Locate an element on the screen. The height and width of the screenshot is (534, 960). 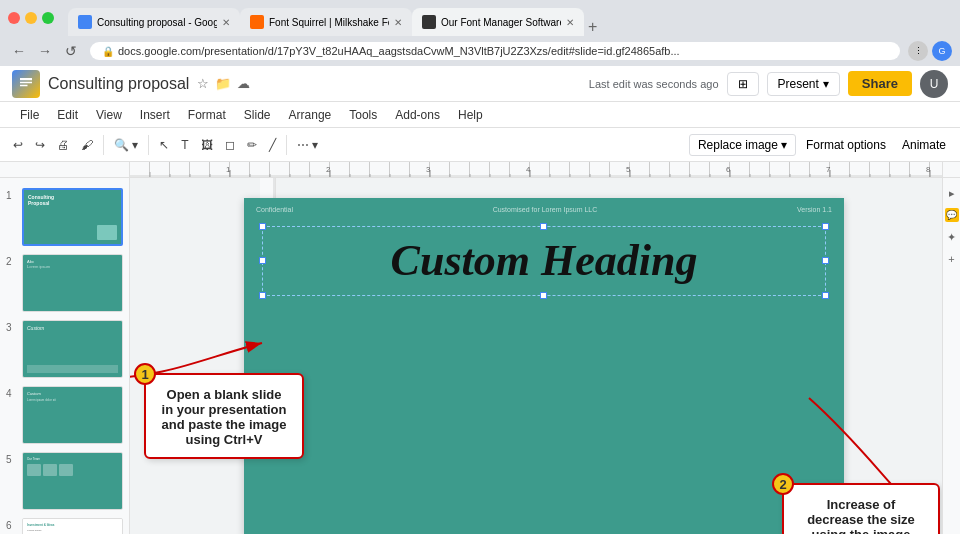
slide-confidentiality-left: Confidential is located at coordinates (274, 210).